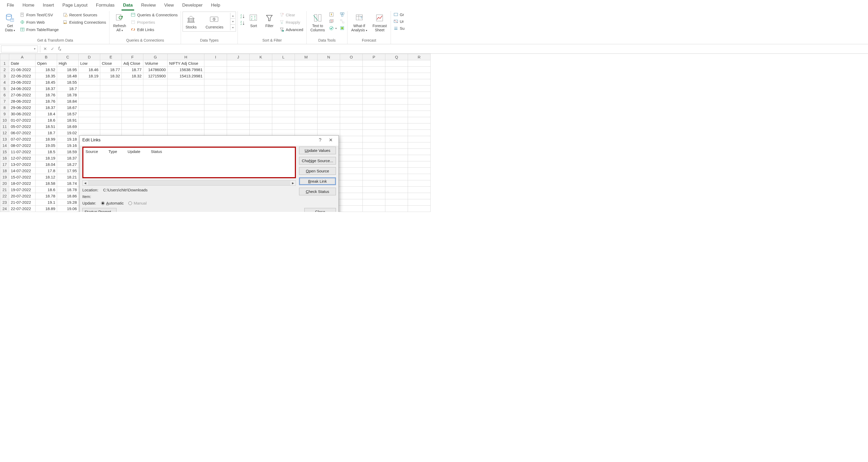 The height and width of the screenshot is (462, 868). What do you see at coordinates (216, 5) in the screenshot?
I see `menu-help: Help` at bounding box center [216, 5].